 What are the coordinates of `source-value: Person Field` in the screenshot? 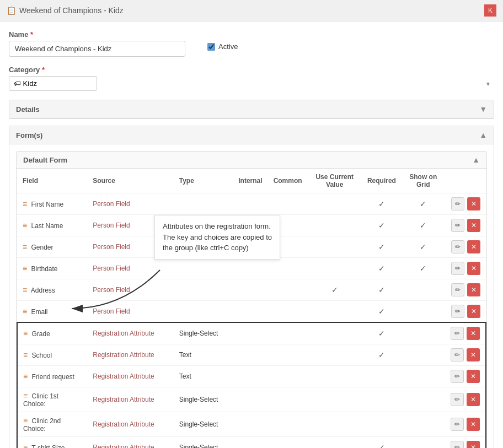 It's located at (111, 268).